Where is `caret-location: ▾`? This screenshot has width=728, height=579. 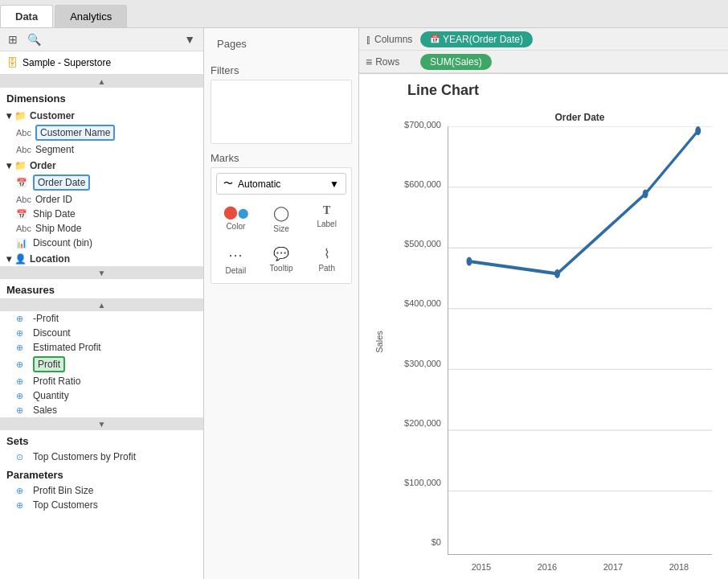 caret-location: ▾ is located at coordinates (9, 259).